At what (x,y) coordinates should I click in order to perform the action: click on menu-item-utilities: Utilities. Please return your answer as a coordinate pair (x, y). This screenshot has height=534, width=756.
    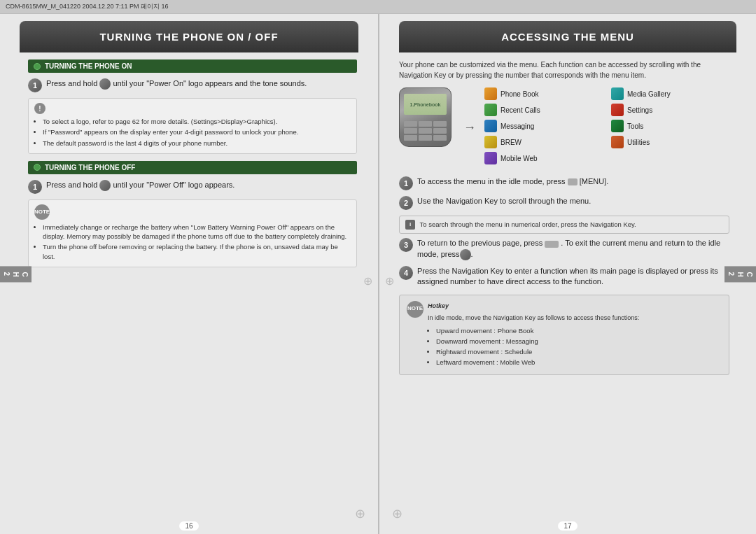
    Looking at the image, I should click on (671, 142).